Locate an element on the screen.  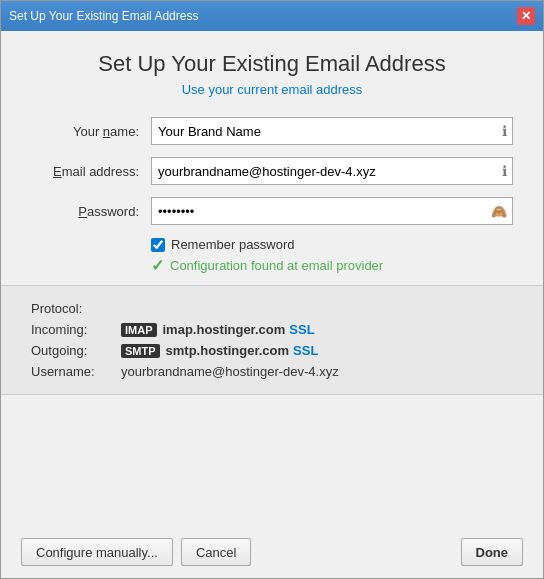
done-button: Done is located at coordinates (492, 552).